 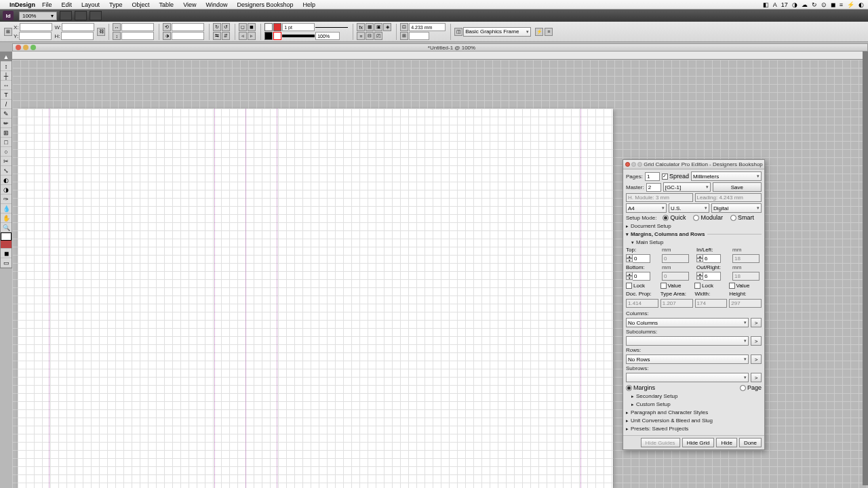 I want to click on object-style-icon: ◫, so click(x=458, y=32).